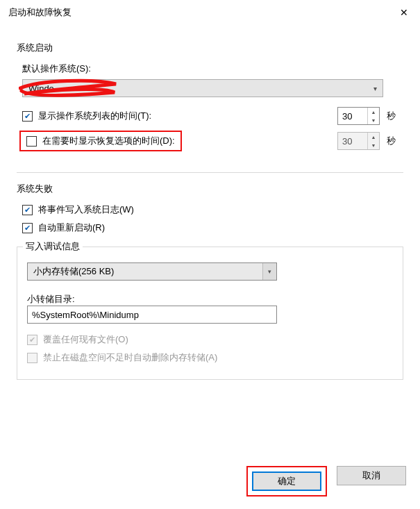  Describe the element at coordinates (85, 315) in the screenshot. I see `dump-dir-value: %SystemRoot%\Minidump` at that location.